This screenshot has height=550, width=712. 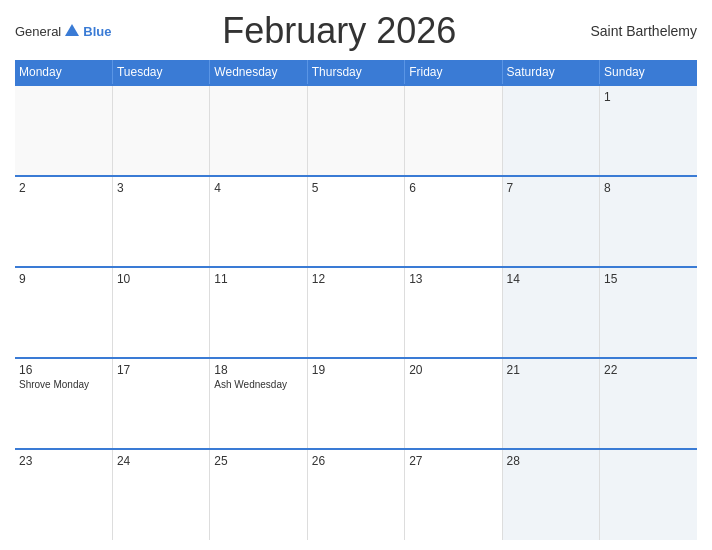 What do you see at coordinates (648, 130) in the screenshot?
I see `calendar-cell: 1` at bounding box center [648, 130].